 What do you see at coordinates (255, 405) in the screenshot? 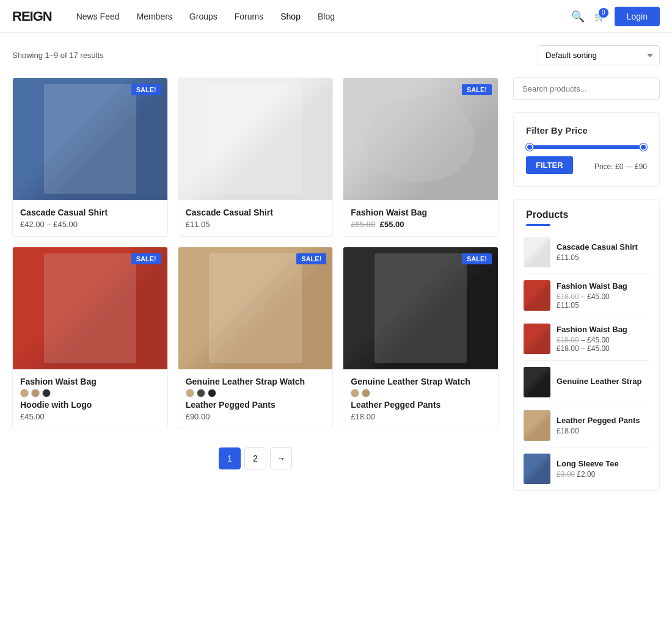
I see `product-sub-name: Leather Pegged Pants` at bounding box center [255, 405].